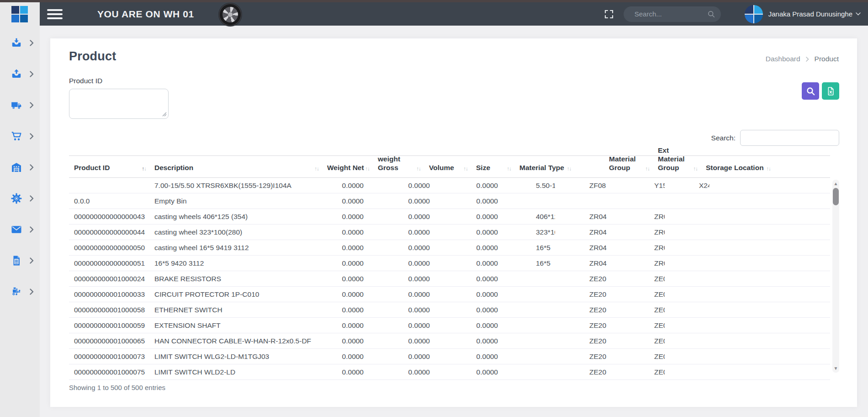 The height and width of the screenshot is (417, 868). Describe the element at coordinates (831, 91) in the screenshot. I see `export-excel-button` at that location.